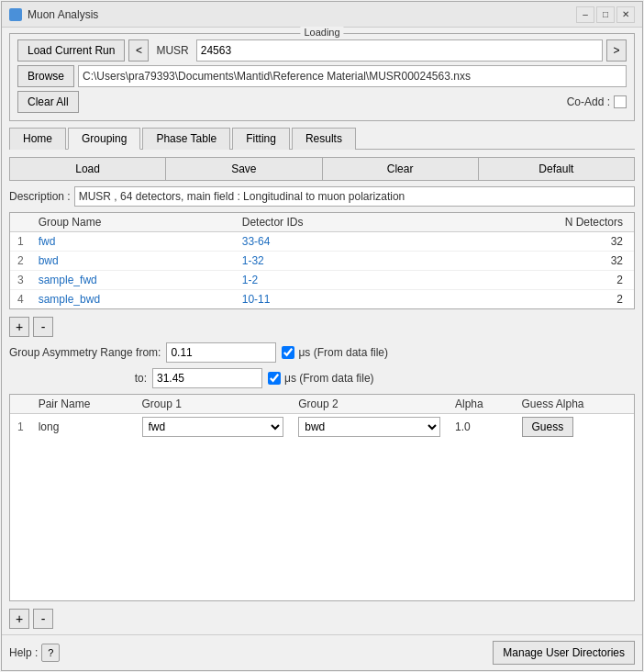 This screenshot has height=672, width=644. Describe the element at coordinates (400, 169) in the screenshot. I see `clear-button: Clear` at that location.